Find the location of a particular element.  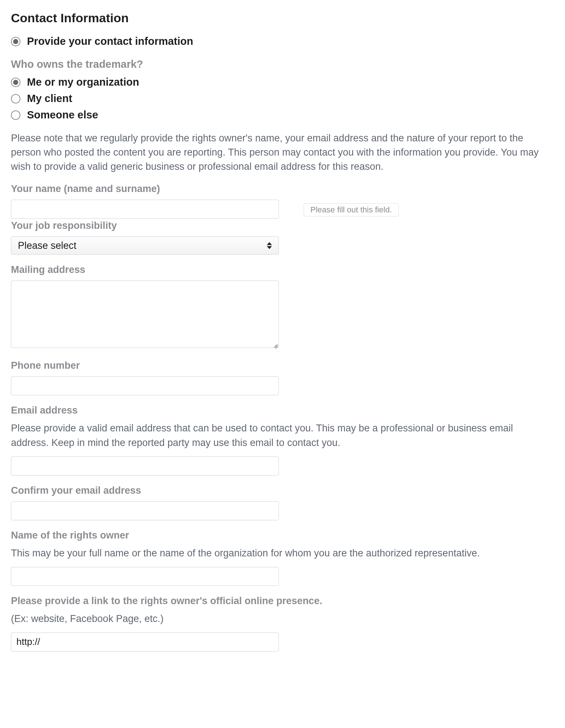

validation-tooltip: Please fill out this field. is located at coordinates (351, 210).